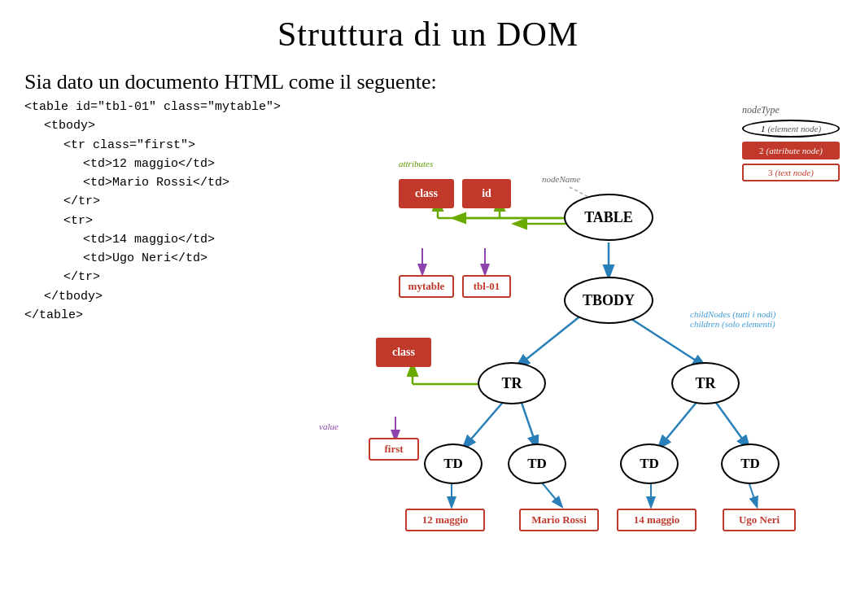 The image size is (856, 616). I want to click on legend-element-node: 1(element node), so click(791, 129).